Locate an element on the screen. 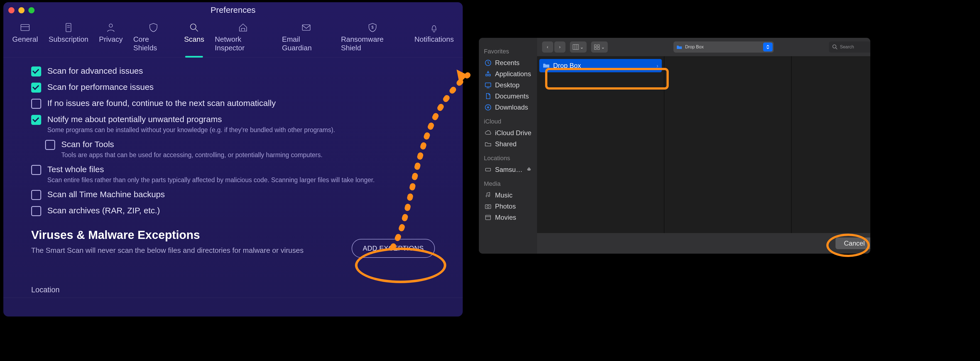  tab-coreshields: Core Shields is located at coordinates (153, 39).